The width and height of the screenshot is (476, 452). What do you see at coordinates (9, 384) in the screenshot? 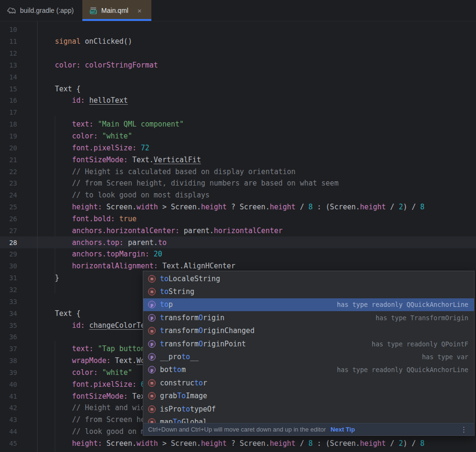
I see `gutter-line-number: 40` at bounding box center [9, 384].